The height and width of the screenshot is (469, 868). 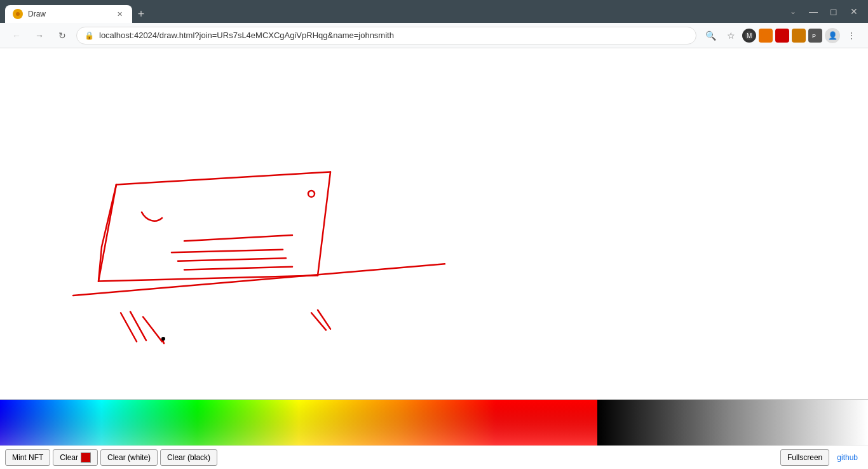 I want to click on search-icon: 🔍, so click(x=710, y=36).